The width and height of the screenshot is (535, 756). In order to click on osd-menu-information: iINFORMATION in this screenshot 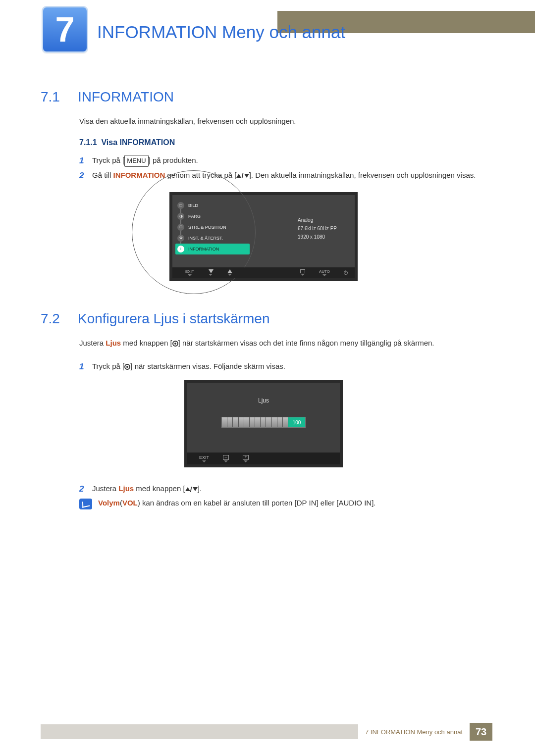, I will do `click(213, 249)`.